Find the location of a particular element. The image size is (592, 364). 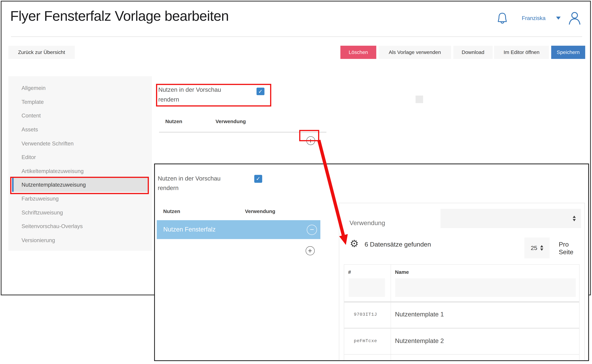

render-preview-label-line2: rendern is located at coordinates (198, 99).